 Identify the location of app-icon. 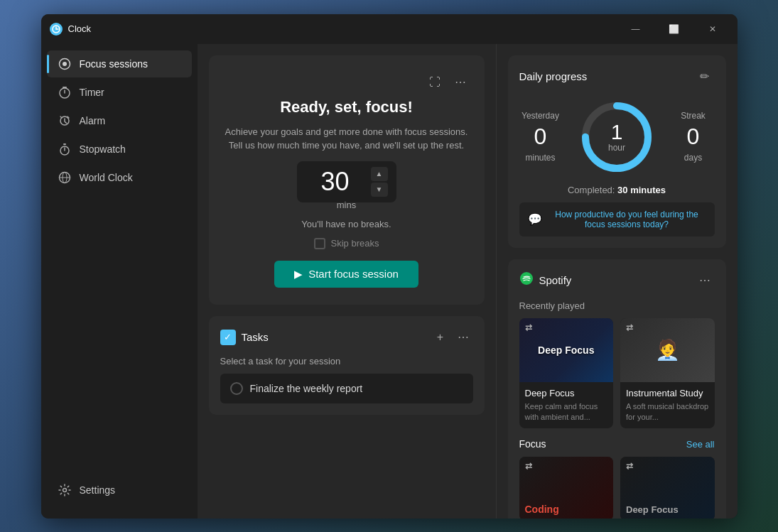
(56, 29).